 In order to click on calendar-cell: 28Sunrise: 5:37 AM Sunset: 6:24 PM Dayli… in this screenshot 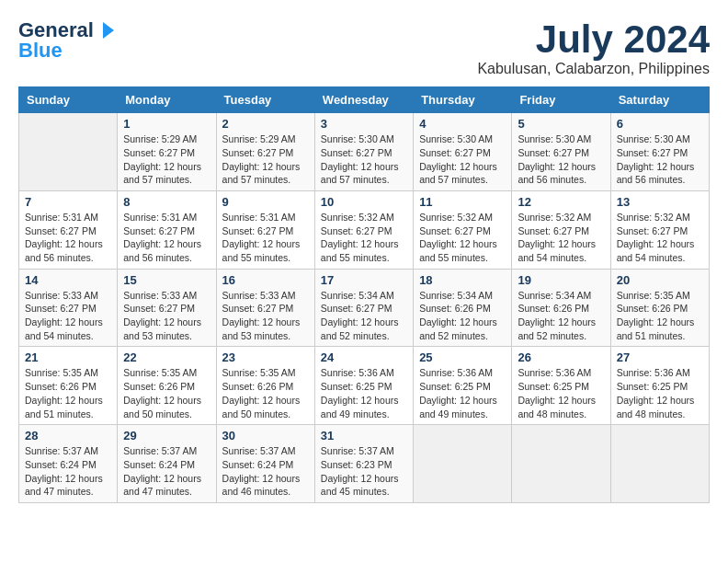, I will do `click(68, 464)`.